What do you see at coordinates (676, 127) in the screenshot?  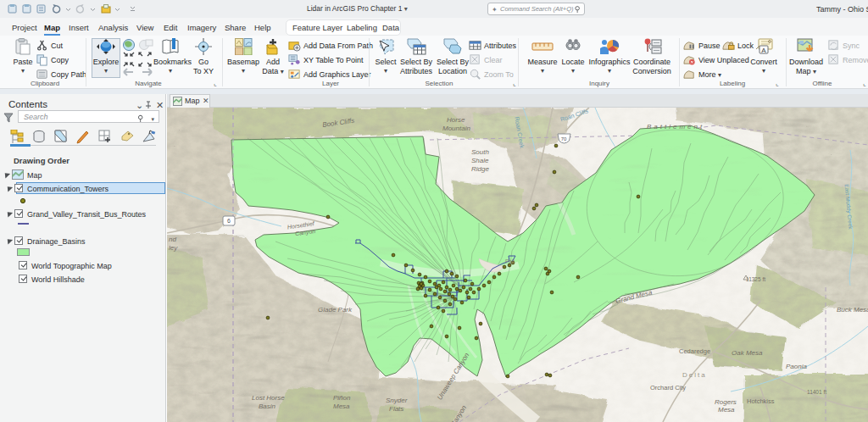 I see `svg-text: Battlement` at bounding box center [676, 127].